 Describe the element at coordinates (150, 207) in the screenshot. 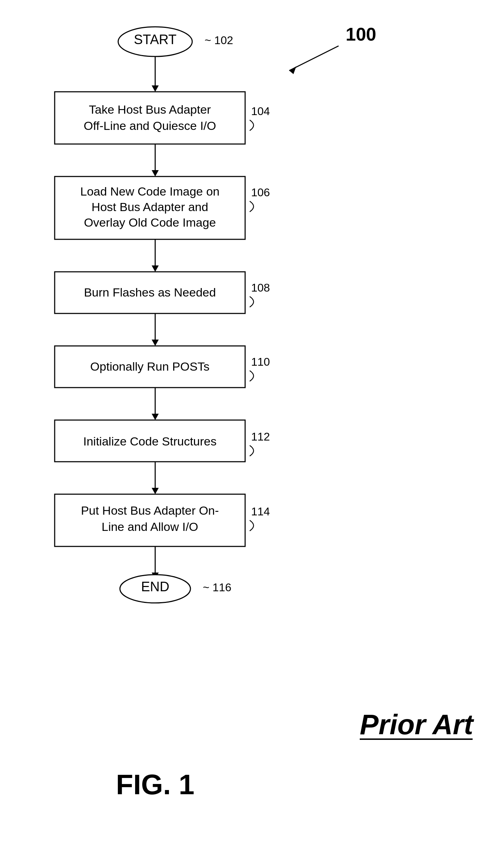

I see `step-106-line2: Host Bus Adapter and` at that location.